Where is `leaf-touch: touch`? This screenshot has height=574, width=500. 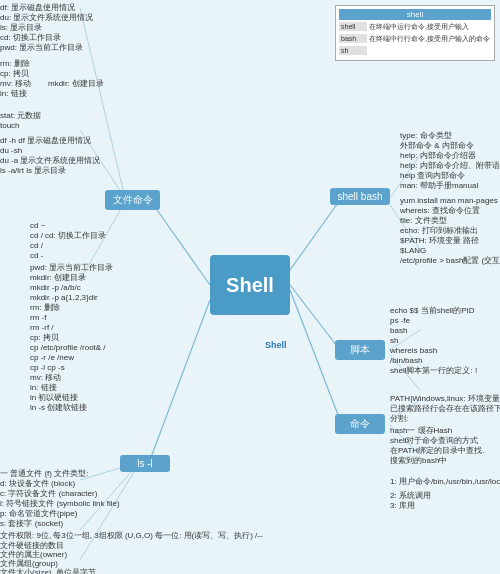
leaf-touch: touch is located at coordinates (10, 126).